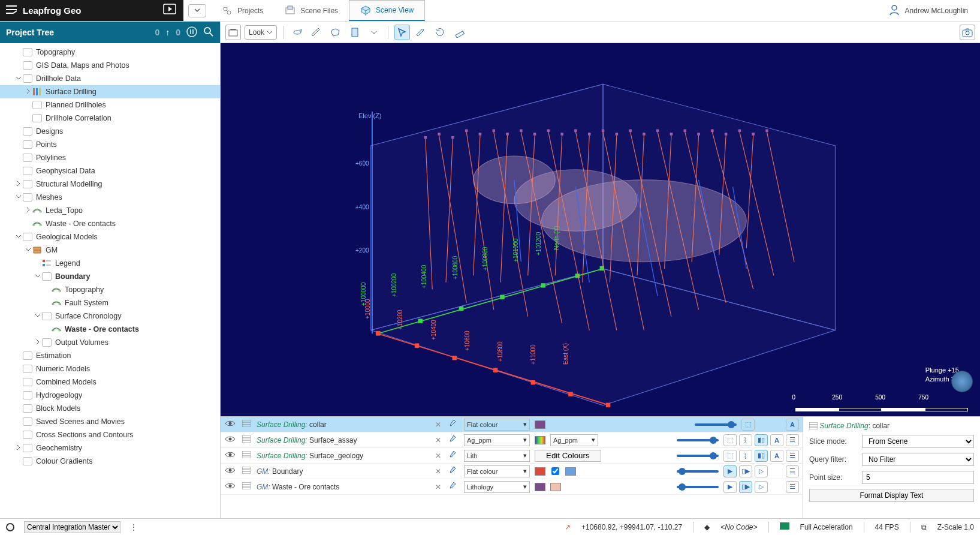 Image resolution: width=980 pixels, height=535 pixels. What do you see at coordinates (761, 471) in the screenshot?
I see `layer-outline-button: ▷` at bounding box center [761, 471].